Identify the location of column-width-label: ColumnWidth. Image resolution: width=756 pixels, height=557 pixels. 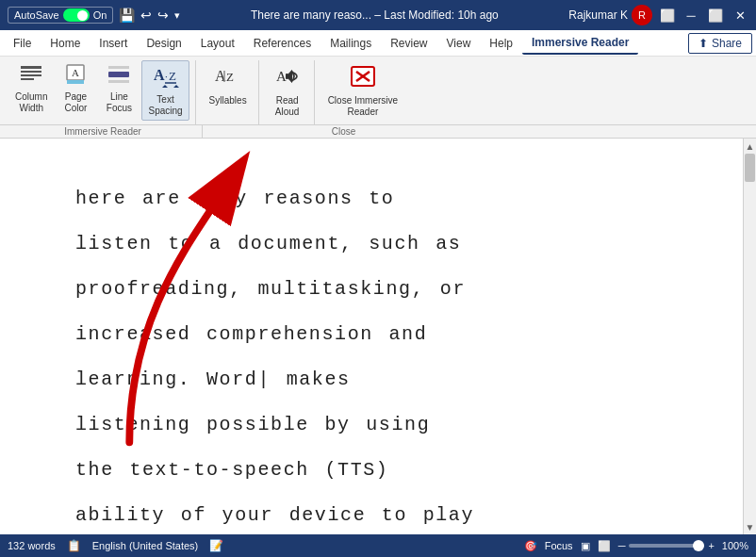
(31, 103).